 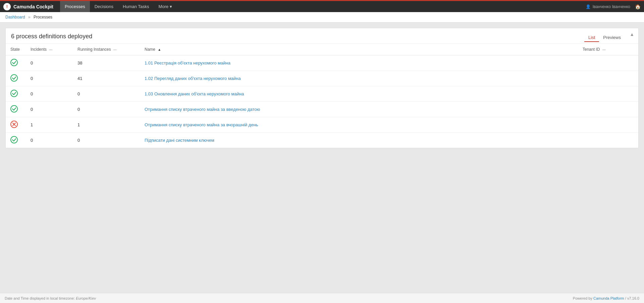 What do you see at coordinates (43, 17) in the screenshot?
I see `breadcrumb-processes: Processes` at bounding box center [43, 17].